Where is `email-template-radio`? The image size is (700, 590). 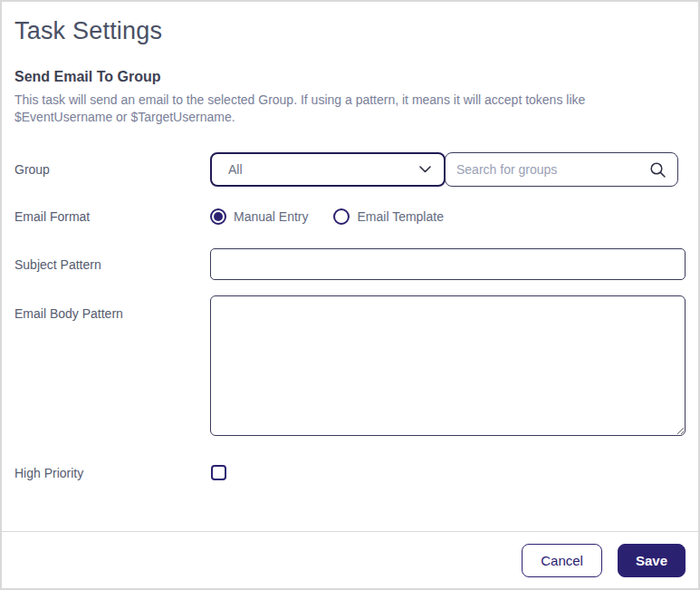 email-template-radio is located at coordinates (341, 217).